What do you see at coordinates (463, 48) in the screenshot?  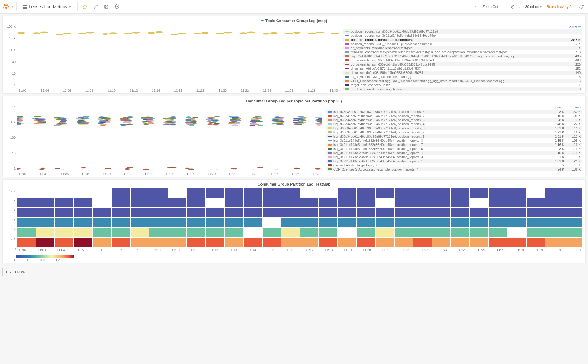 I see `legend-row: cc_payments, minikube.lenses-sql.test-jo…` at bounding box center [463, 48].